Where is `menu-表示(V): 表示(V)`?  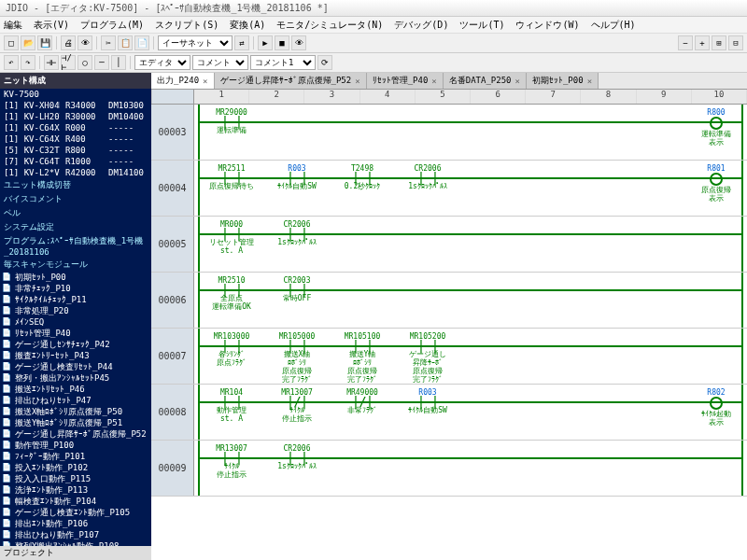
menu-表示(V): 表示(V) is located at coordinates (51, 24).